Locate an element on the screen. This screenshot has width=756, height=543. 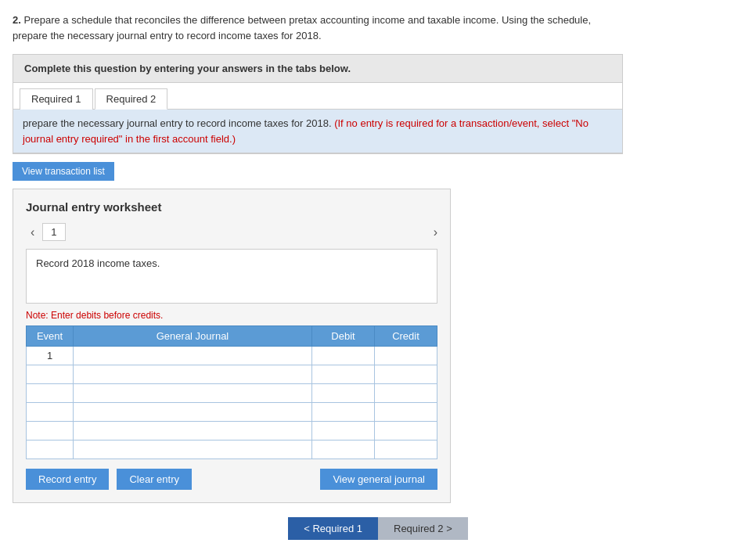
prev-arrow: ‹ is located at coordinates (33, 232).